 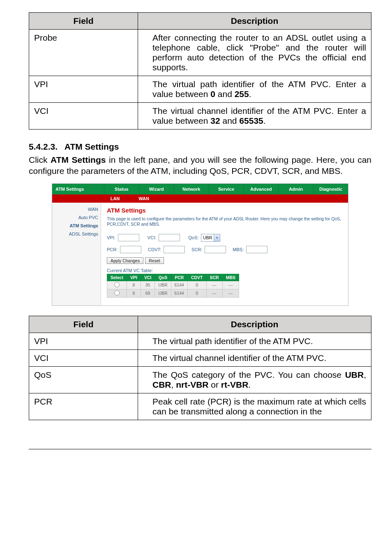 I want to click on input-mbs, so click(x=257, y=250).